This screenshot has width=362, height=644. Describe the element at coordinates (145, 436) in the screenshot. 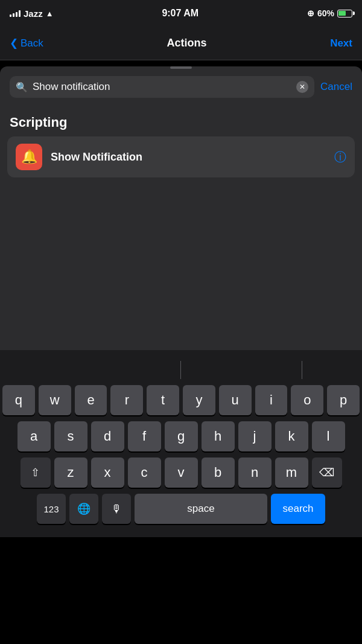

I see `key-f: f` at that location.